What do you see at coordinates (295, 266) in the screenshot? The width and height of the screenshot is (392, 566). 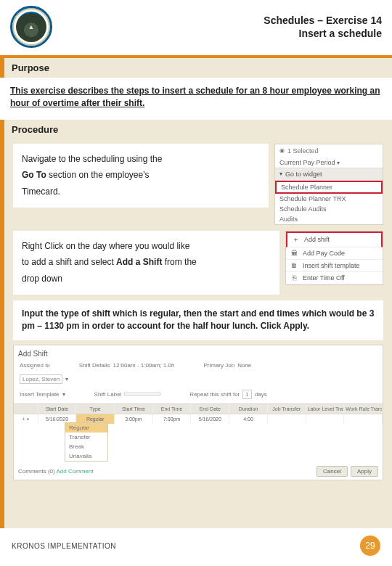 I see `template-icon: 🗎` at bounding box center [295, 266].